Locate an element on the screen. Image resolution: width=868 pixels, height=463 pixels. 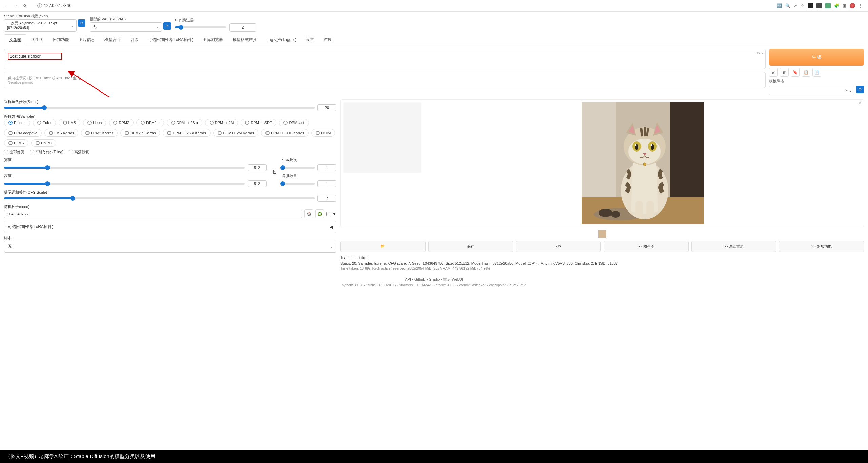
batch-size-slider is located at coordinates (298, 184).